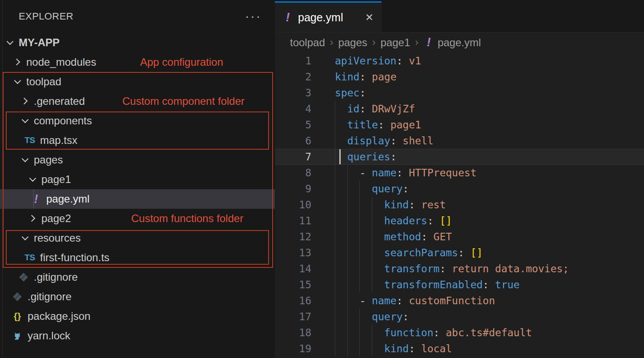 This screenshot has width=644, height=358. I want to click on tree-item-my-app: MY-APP, so click(137, 43).